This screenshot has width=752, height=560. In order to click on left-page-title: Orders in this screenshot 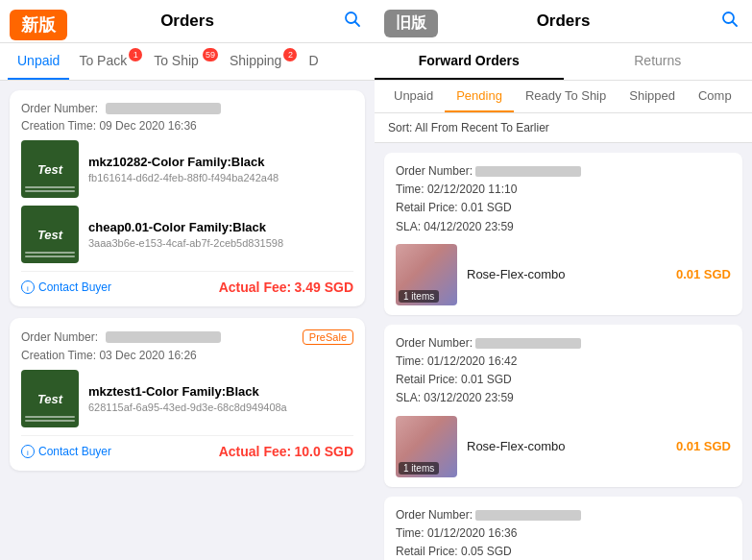, I will do `click(187, 21)`.